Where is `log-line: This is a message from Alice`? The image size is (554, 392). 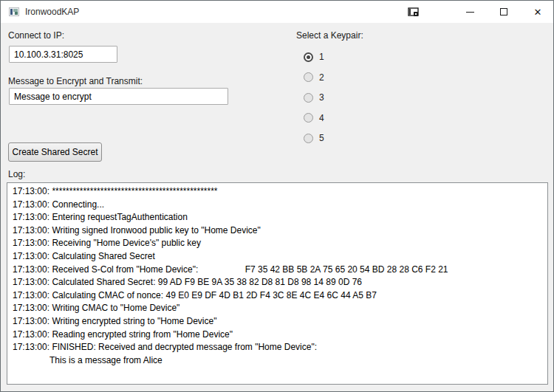
log-line: This is a message from Alice is located at coordinates (280, 361).